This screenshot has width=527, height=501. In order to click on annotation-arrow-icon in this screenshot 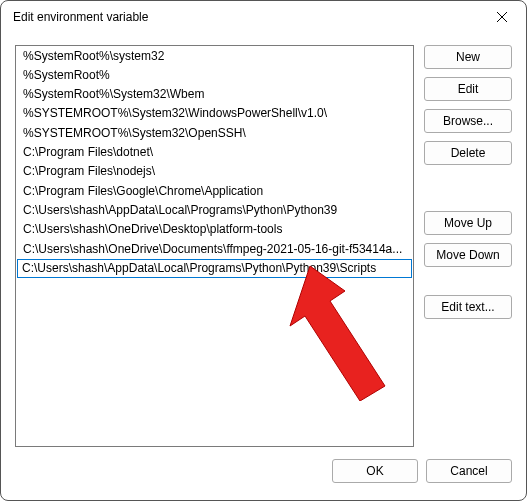, I will do `click(340, 331)`.